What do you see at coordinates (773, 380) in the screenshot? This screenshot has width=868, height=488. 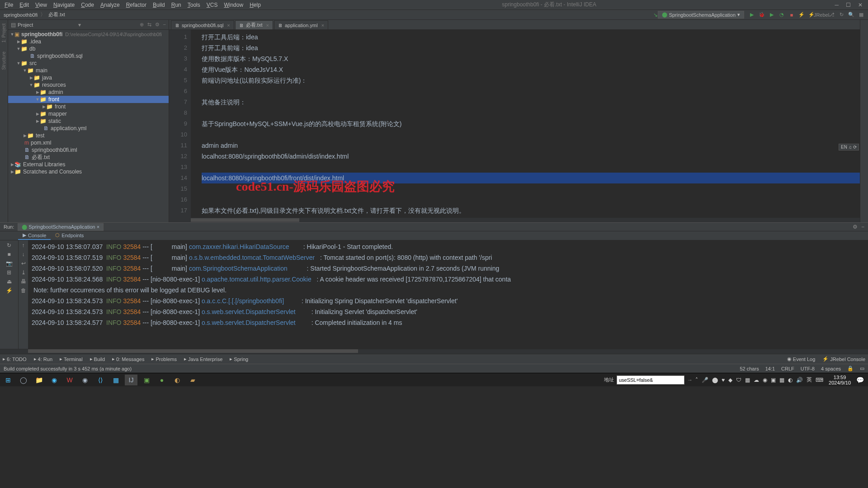 I see `tray-icon: ▣` at bounding box center [773, 380].